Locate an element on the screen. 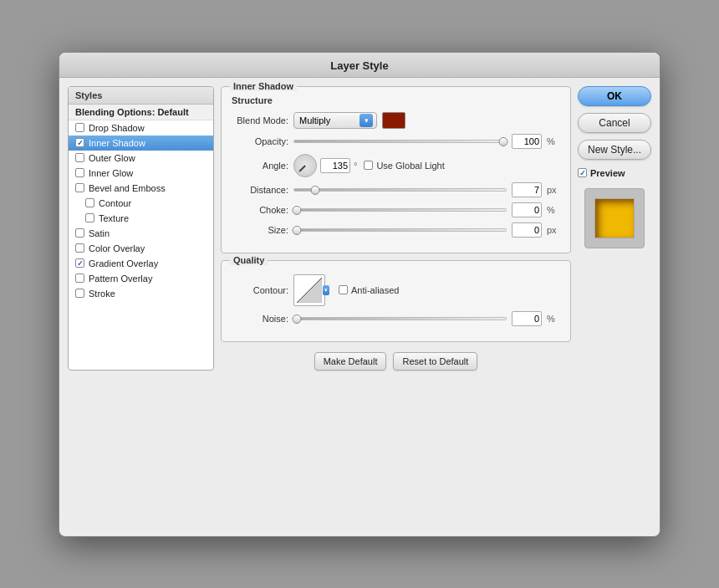  satin-label: Satin is located at coordinates (99, 233).